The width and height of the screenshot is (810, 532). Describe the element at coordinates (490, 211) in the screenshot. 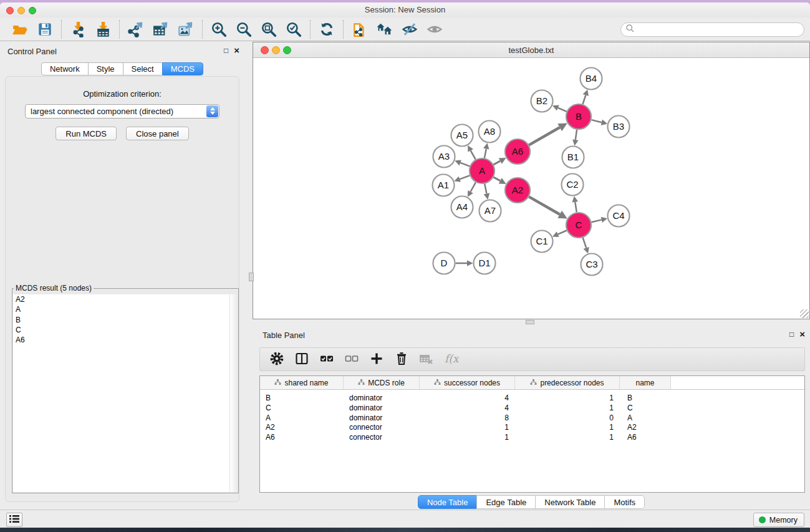

I see `graph-node-A7: A7` at that location.